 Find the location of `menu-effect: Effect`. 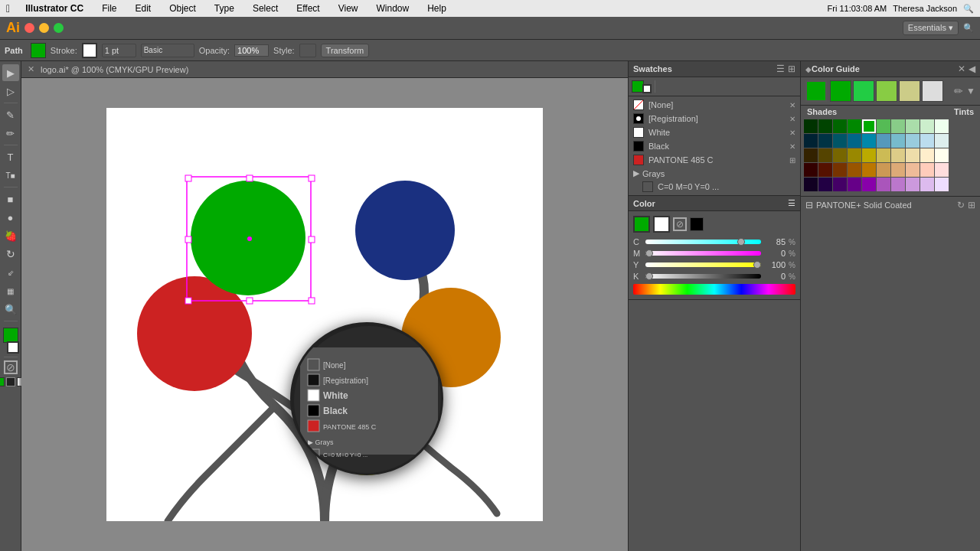

menu-effect: Effect is located at coordinates (308, 8).